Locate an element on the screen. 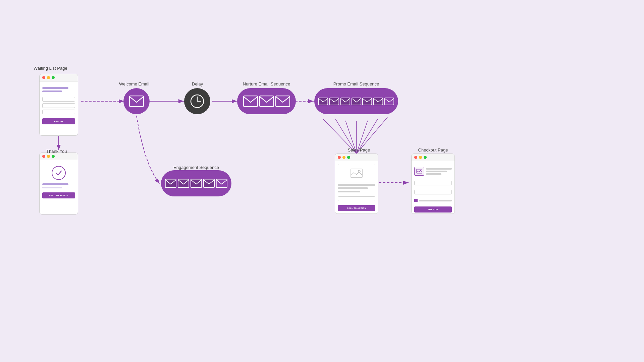 The height and width of the screenshot is (362, 644). checkout-checkbox-row is located at coordinates (433, 200).